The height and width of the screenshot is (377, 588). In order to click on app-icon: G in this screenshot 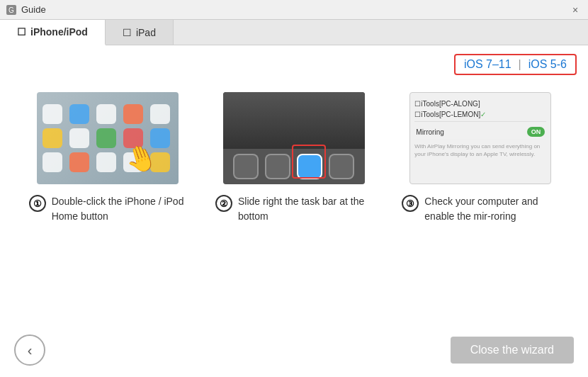, I will do `click(11, 10)`.